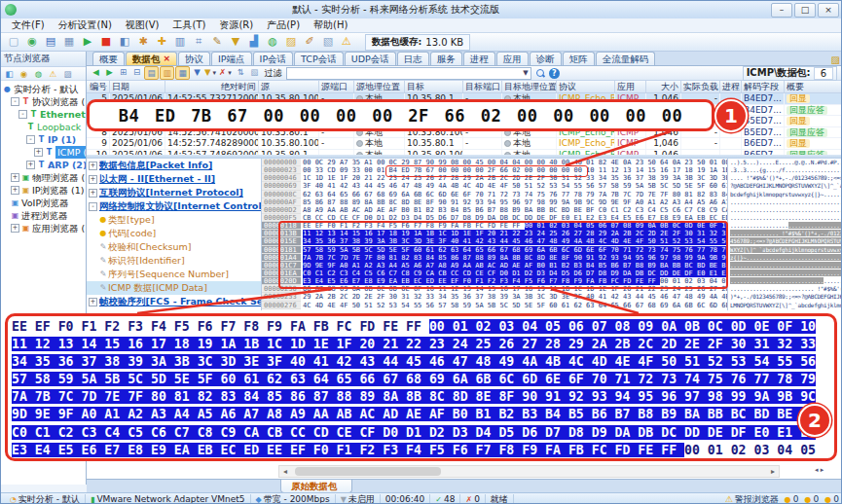 The image size is (842, 504). Describe the element at coordinates (43, 177) in the screenshot. I see `sidebar-tree-item: +▣物理浏览器 (1)` at that location.